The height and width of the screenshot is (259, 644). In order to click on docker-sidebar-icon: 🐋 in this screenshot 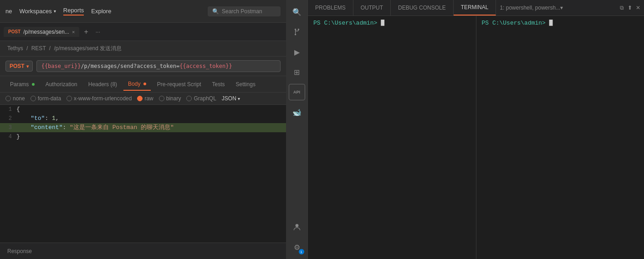, I will do `click(297, 112)`.